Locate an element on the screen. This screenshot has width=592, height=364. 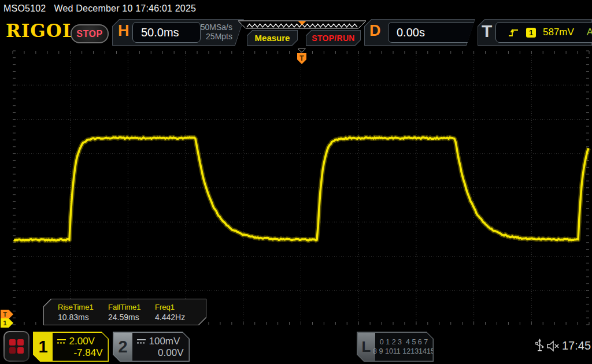
trigger-value-box: 1 587mV A is located at coordinates (543, 32).